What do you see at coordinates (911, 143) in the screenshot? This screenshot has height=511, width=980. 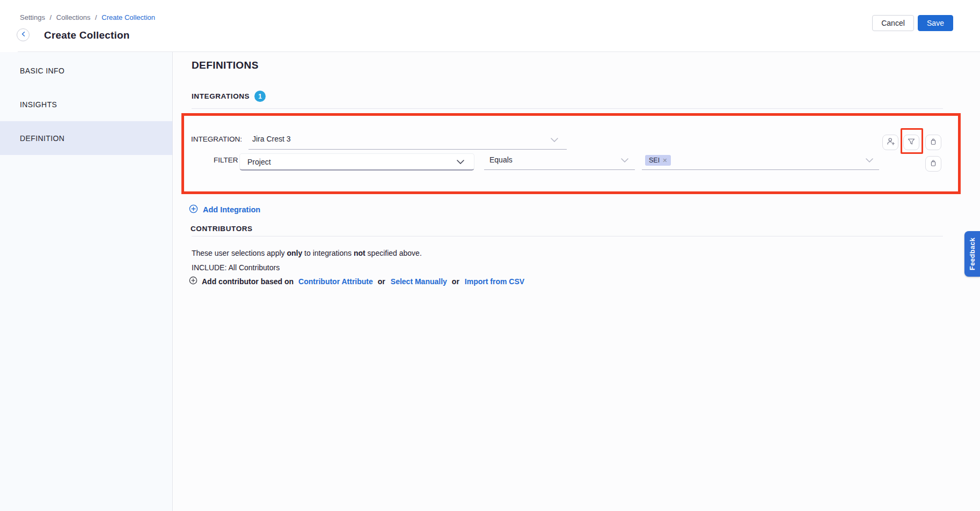 I see `add-filter-button` at bounding box center [911, 143].